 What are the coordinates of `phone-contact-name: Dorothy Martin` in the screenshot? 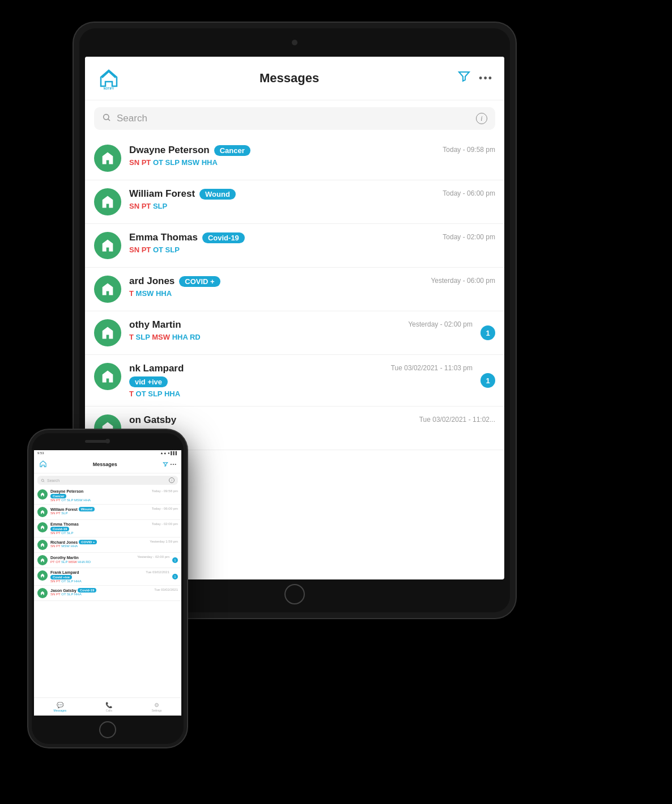 It's located at (65, 558).